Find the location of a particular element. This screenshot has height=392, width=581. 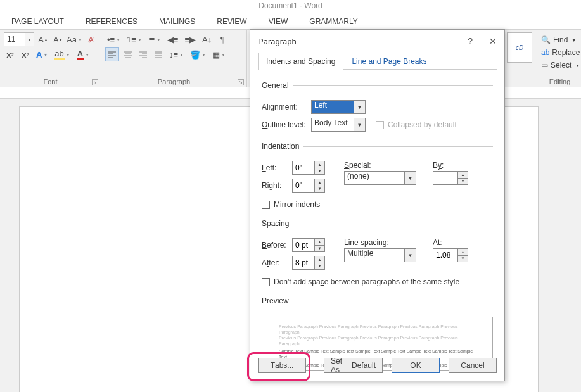

decrease-indent-icon: ◀≡ is located at coordinates (173, 39).